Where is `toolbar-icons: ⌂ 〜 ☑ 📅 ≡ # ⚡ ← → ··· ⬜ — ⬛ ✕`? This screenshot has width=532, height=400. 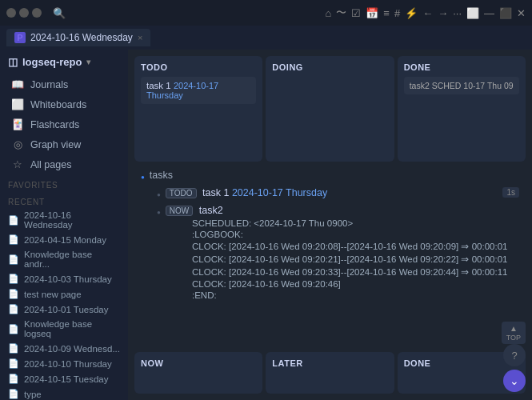 toolbar-icons: ⌂ 〜 ☑ 📅 ≡ # ⚡ ← → ··· ⬜ — ⬛ ✕ is located at coordinates (426, 13).